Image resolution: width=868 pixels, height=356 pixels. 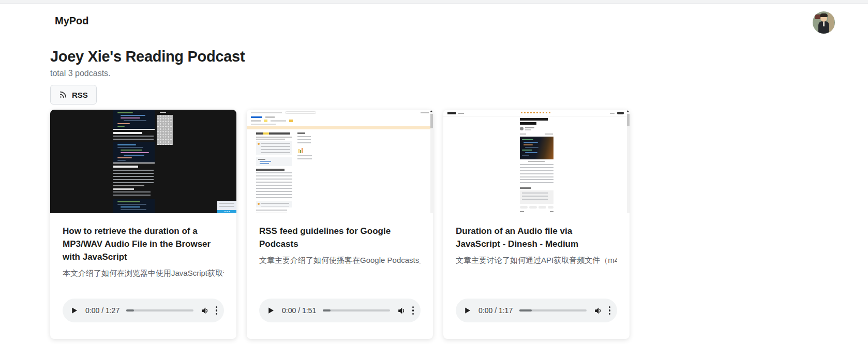 I want to click on thumb3-code-image, so click(x=537, y=148).